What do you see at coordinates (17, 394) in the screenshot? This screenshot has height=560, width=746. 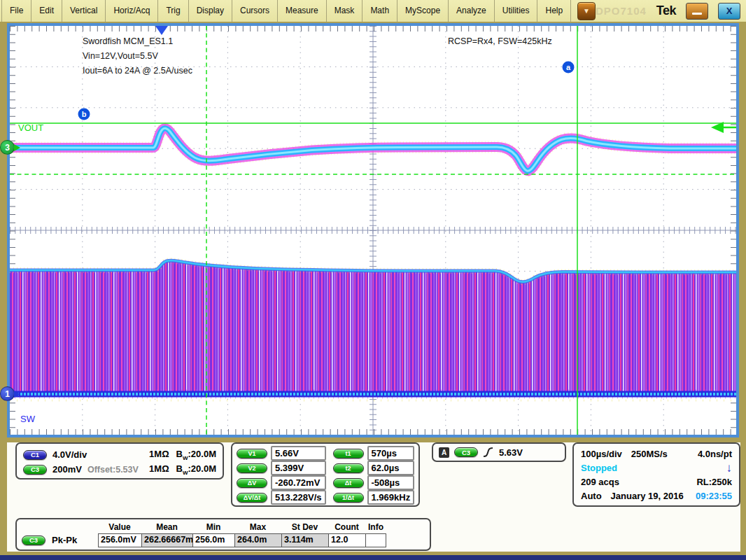 I see `channel-1-arrow-icon` at bounding box center [17, 394].